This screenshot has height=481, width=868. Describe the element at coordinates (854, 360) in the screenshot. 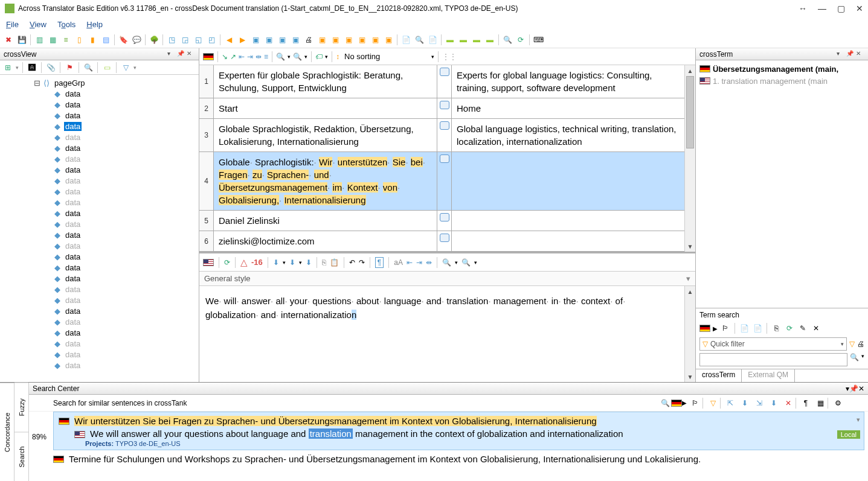

I see `search-go-icon: 🔍` at that location.